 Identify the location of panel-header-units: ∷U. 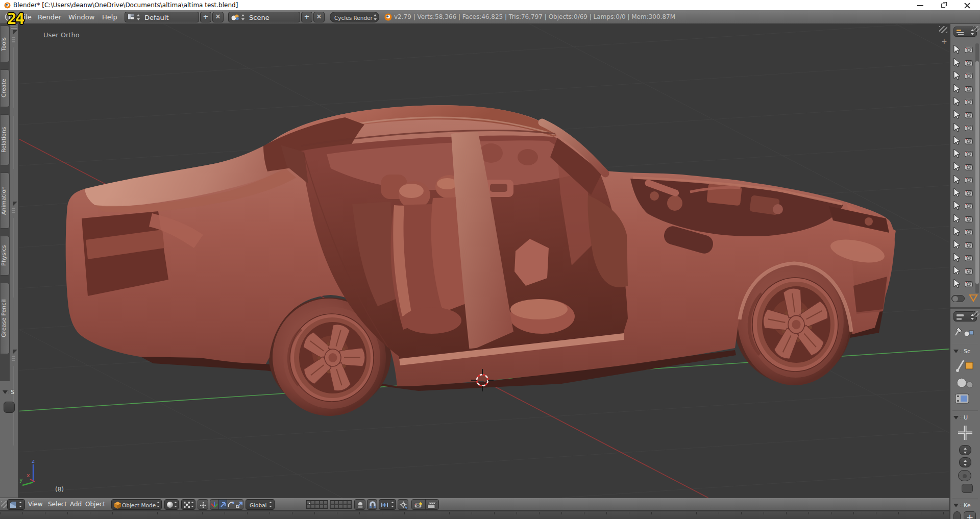
(961, 417).